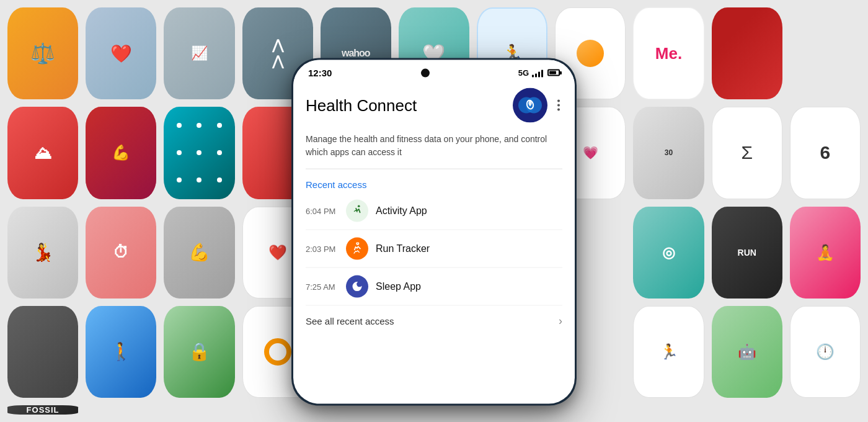  Describe the element at coordinates (121, 253) in the screenshot. I see `app-icon-fasting: ⏱` at that location.